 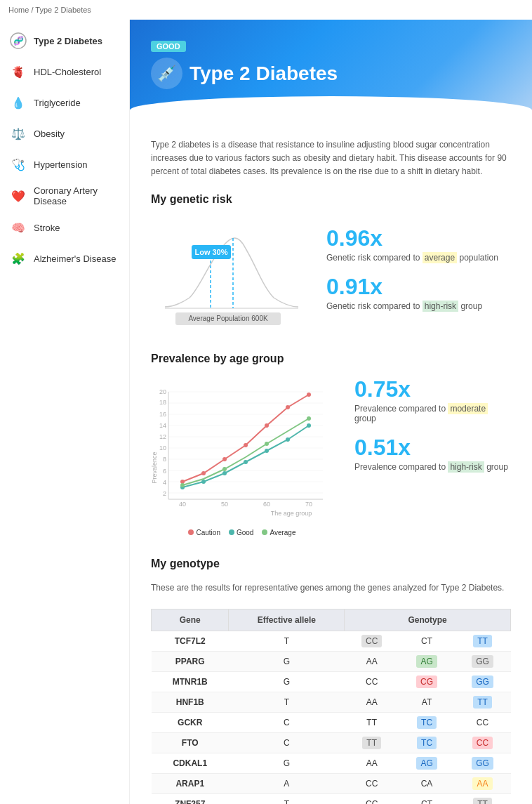 I want to click on prevalence-value-1: 0.75x, so click(x=432, y=389).